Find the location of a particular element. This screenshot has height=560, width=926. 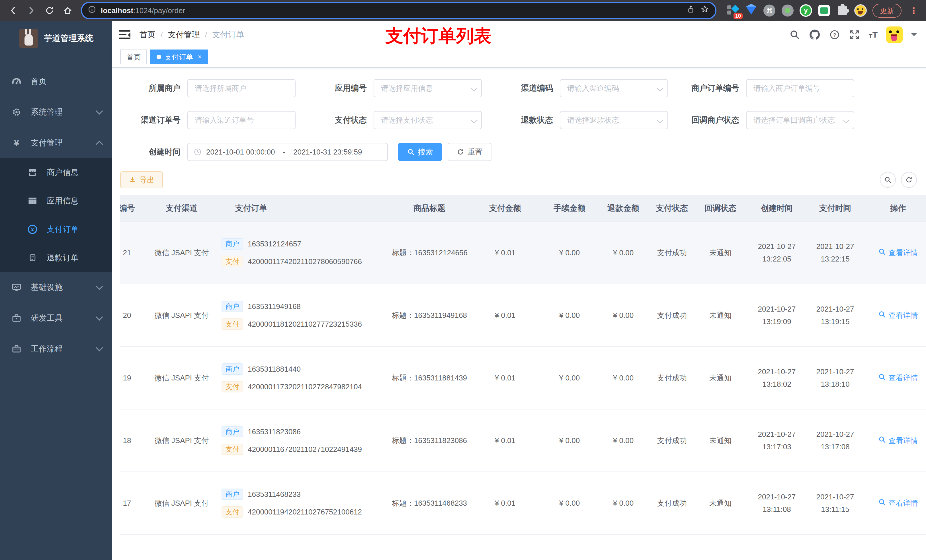

view-details-label: 查看详情 is located at coordinates (903, 441).